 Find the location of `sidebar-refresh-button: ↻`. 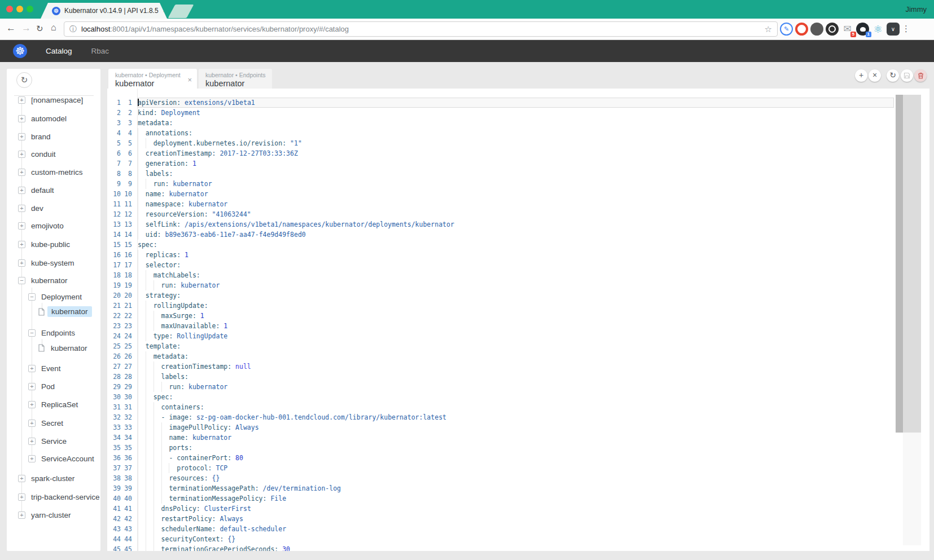

sidebar-refresh-button: ↻ is located at coordinates (24, 80).